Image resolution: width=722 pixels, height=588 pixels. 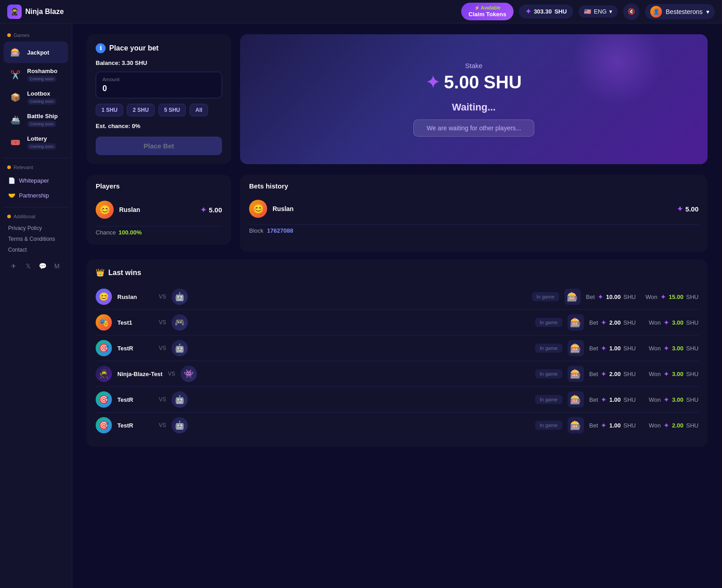 What do you see at coordinates (104, 425) in the screenshot?
I see `win-p1-avatar-5: 🎯` at bounding box center [104, 425].